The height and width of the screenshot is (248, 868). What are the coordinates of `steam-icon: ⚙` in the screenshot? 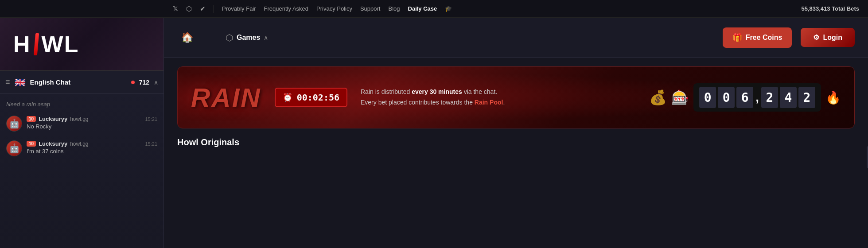 It's located at (816, 37).